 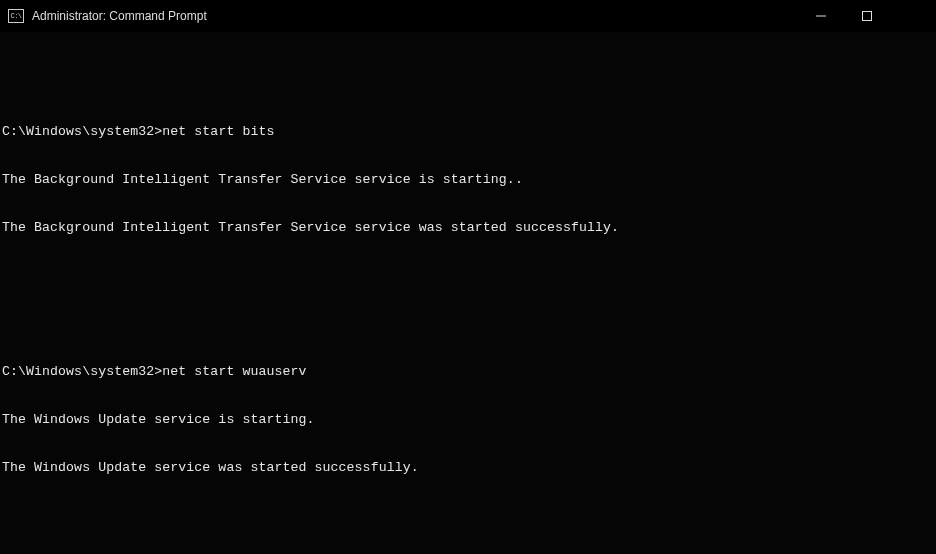 What do you see at coordinates (469, 372) in the screenshot?
I see `prompt-line: C:\Windows\system32>net start wuauserv` at bounding box center [469, 372].